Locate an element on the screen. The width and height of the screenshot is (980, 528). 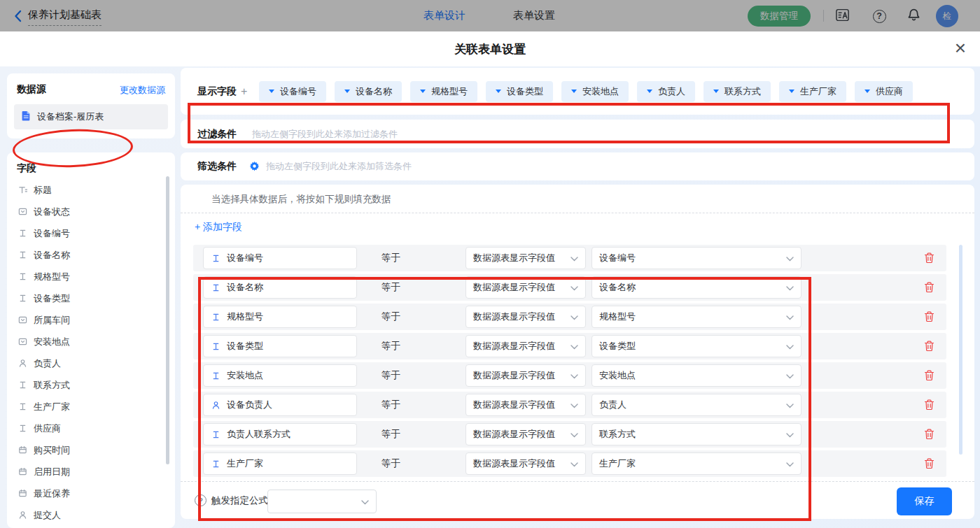
rule-field-label: 设备编号 is located at coordinates (245, 258).